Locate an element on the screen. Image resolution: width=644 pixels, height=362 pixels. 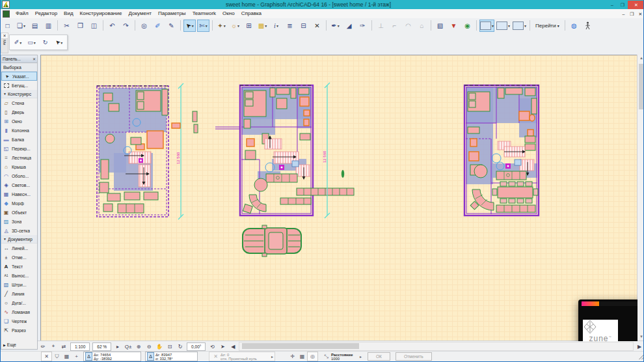
suspend-groups-button: ☼ is located at coordinates (235, 26).